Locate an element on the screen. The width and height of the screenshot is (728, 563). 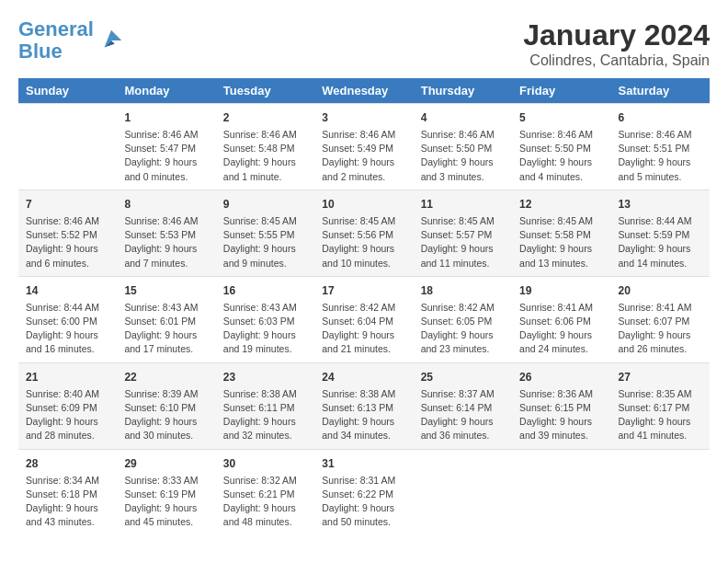
weekday-header-row: SundayMondayTuesdayWednesdayThursdayFrid… is located at coordinates (364, 91).